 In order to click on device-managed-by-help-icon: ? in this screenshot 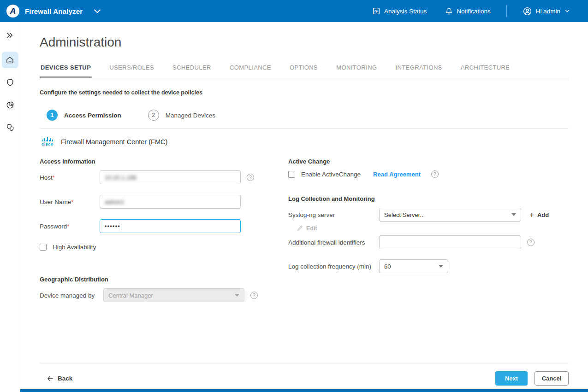, I will do `click(254, 295)`.